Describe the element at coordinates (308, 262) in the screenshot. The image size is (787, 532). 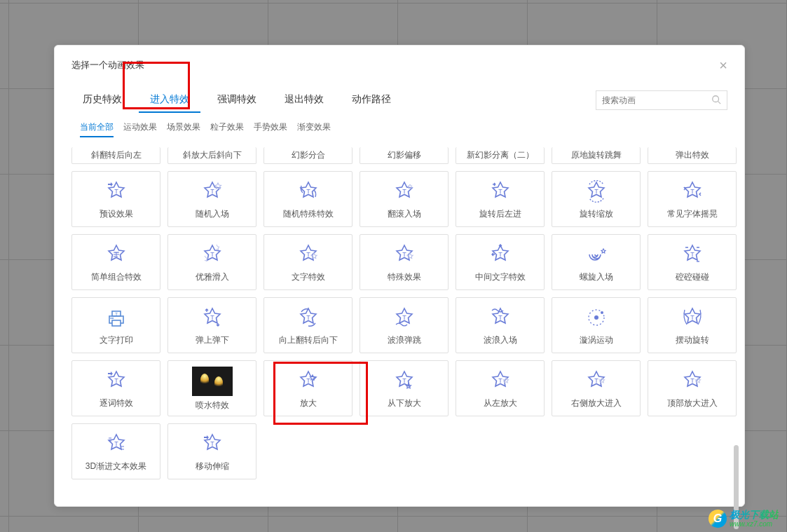
I see `effect-item: T文字特效` at that location.